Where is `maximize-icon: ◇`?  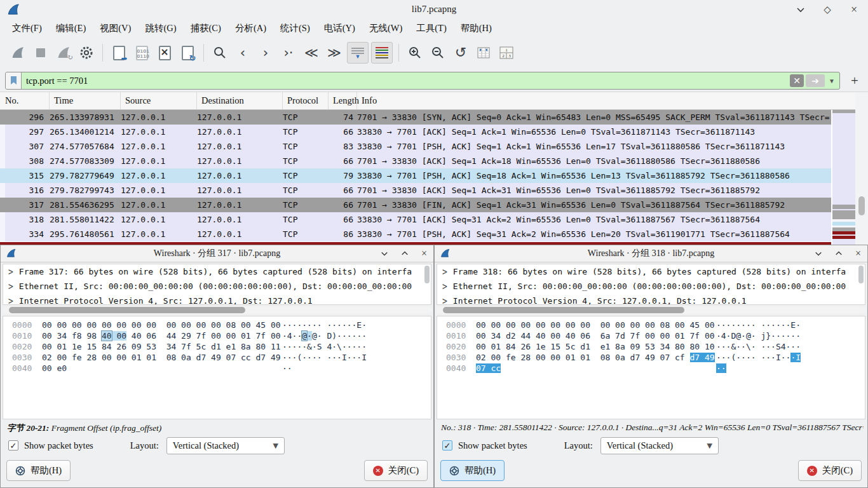 maximize-icon: ◇ is located at coordinates (827, 10).